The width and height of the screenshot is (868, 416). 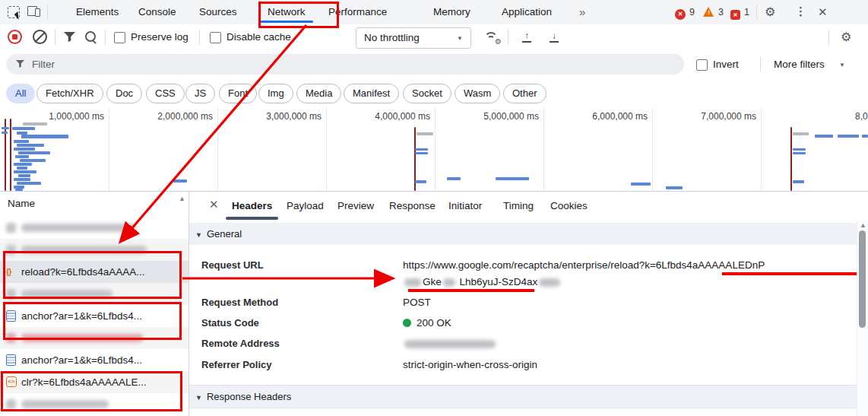 What do you see at coordinates (94, 316) in the screenshot?
I see `request-list: {}reload?k=6Lfbds4aAAAA...anchor?ar=1&k=…` at bounding box center [94, 316].